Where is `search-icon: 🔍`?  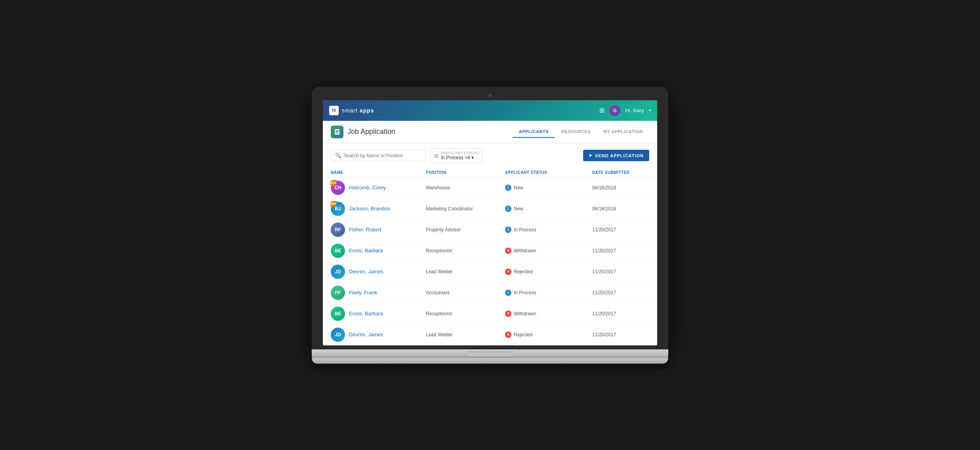
search-icon: 🔍 is located at coordinates (338, 155).